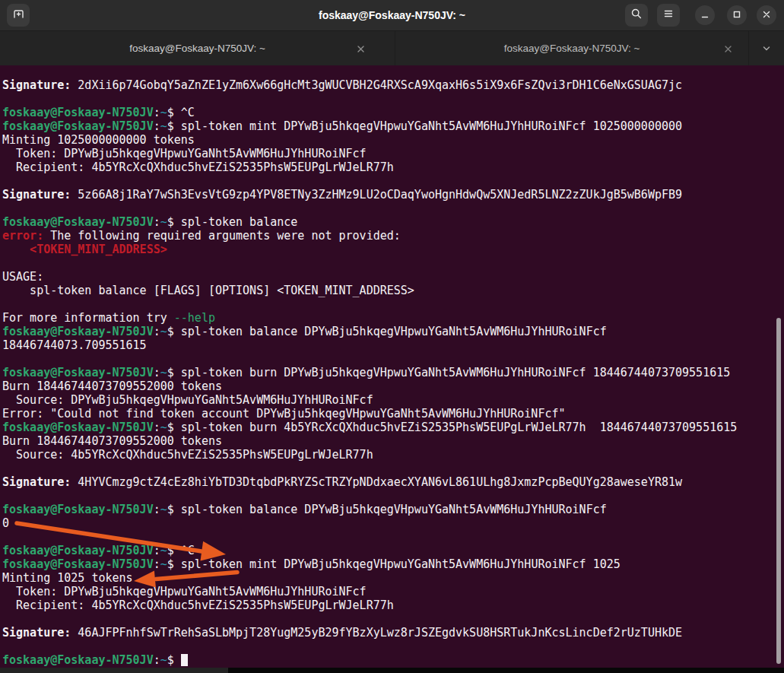 The height and width of the screenshot is (673, 784). Describe the element at coordinates (393, 455) in the screenshot. I see `terminal-line: Source: 4b5YRcXcQXhduc5hvEZiS2535PhsW5EU…` at that location.